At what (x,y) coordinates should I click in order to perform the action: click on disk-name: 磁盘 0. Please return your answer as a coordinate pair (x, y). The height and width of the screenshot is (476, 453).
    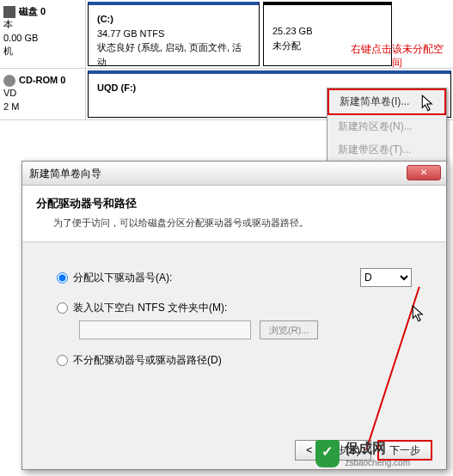
    Looking at the image, I should click on (33, 11).